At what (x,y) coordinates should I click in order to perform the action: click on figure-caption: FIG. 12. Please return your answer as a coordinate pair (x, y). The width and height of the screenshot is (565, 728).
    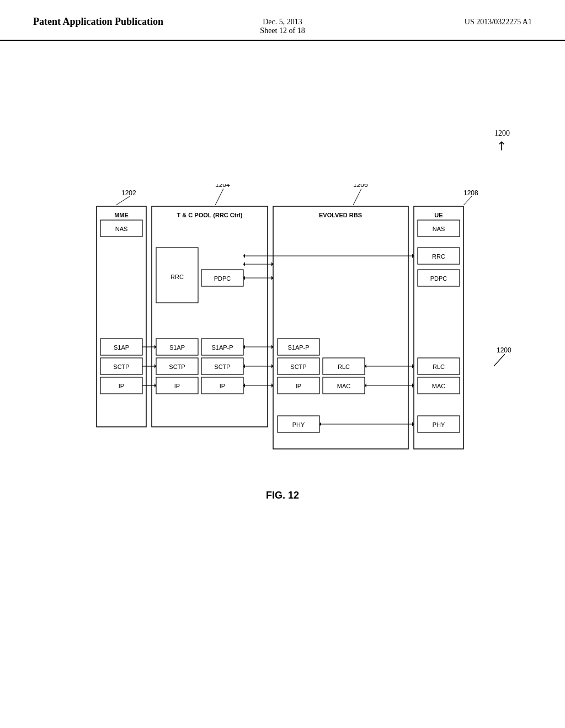
    Looking at the image, I should click on (282, 495).